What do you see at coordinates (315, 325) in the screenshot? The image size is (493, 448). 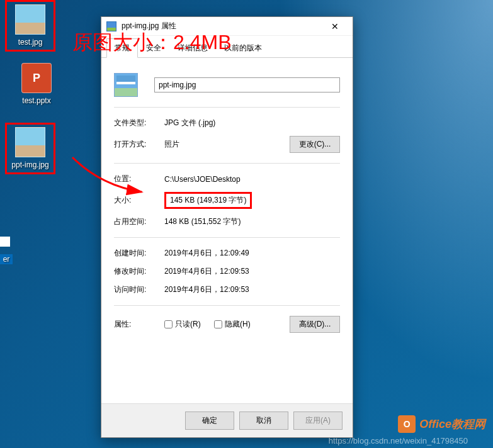 I see `advanced-button: 高级(D)...` at bounding box center [315, 325].